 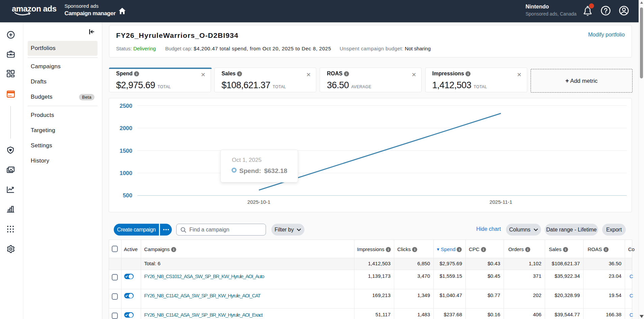 I want to click on svg-text: 2025-10-1, so click(x=259, y=202).